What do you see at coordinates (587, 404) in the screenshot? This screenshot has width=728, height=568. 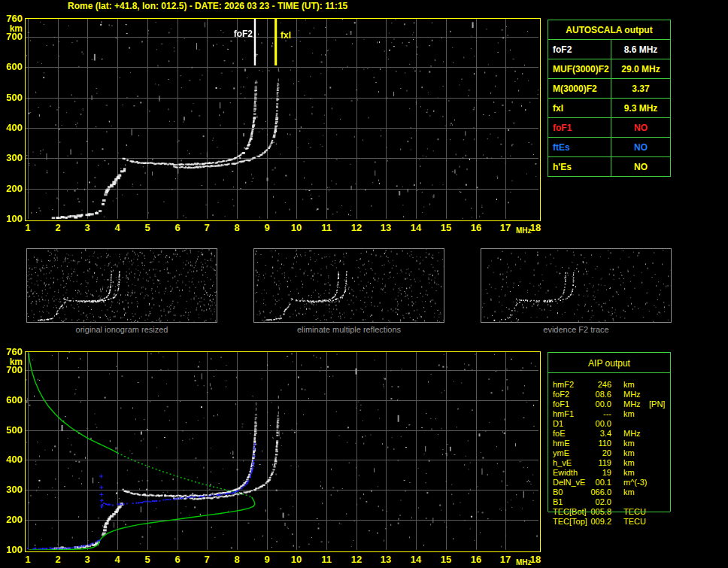 I see `aip-row-value: 00.0` at bounding box center [587, 404].